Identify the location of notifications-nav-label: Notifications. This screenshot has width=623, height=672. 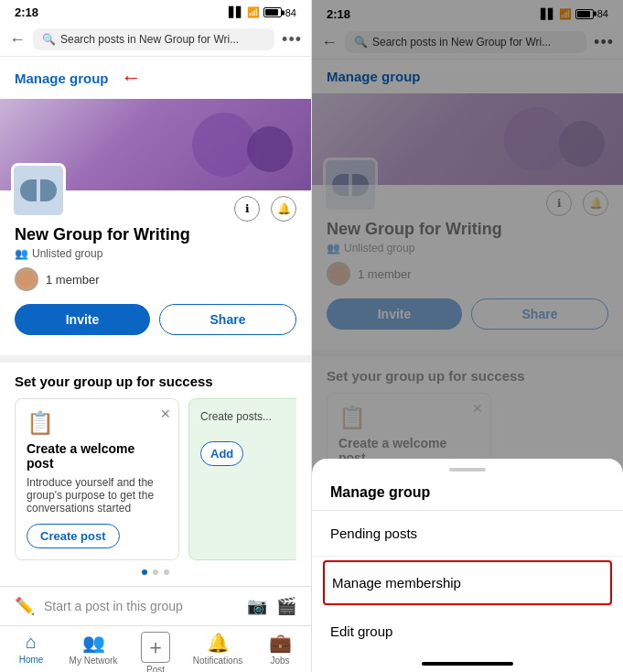
(218, 661).